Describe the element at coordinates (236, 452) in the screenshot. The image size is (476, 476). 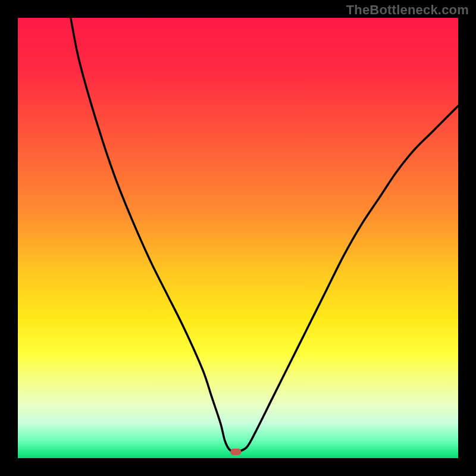
I see `minimum-marker` at that location.